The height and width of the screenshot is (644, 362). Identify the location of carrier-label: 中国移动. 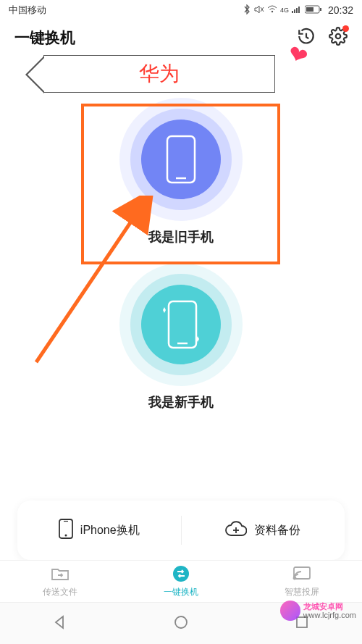
(28, 10).